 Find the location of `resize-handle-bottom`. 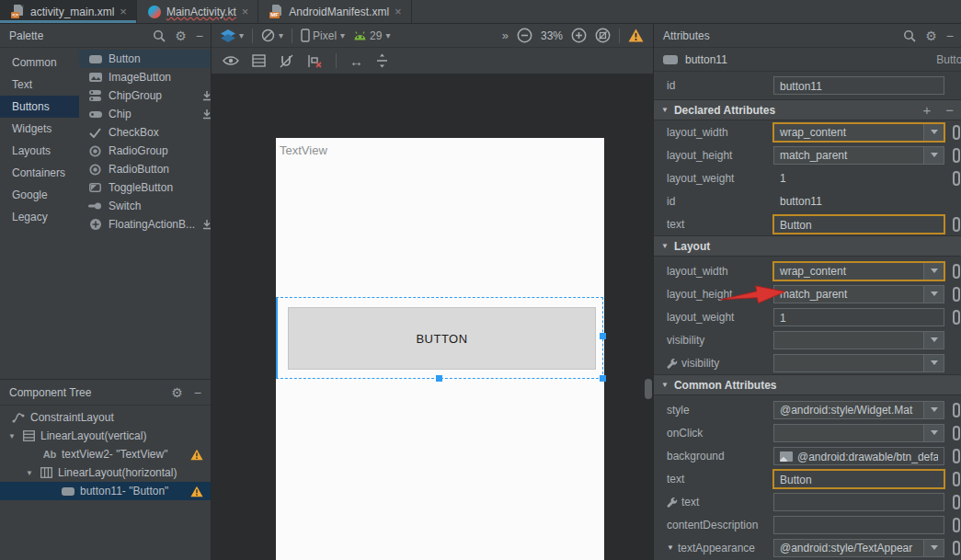

resize-handle-bottom is located at coordinates (440, 379).